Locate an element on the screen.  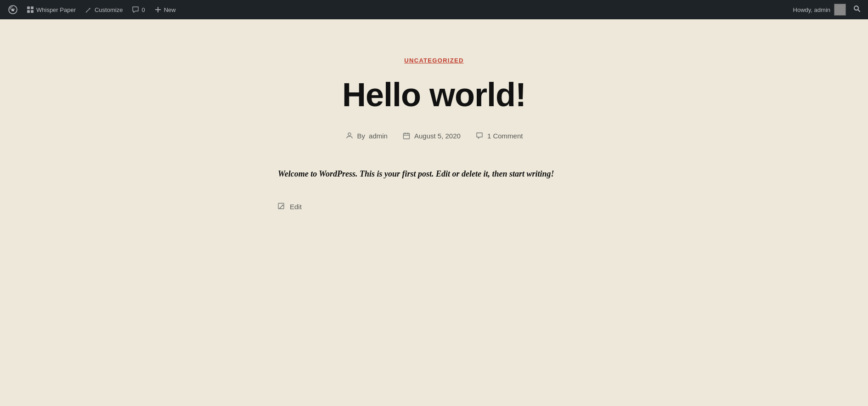
post-title: Hello world! is located at coordinates (434, 95).